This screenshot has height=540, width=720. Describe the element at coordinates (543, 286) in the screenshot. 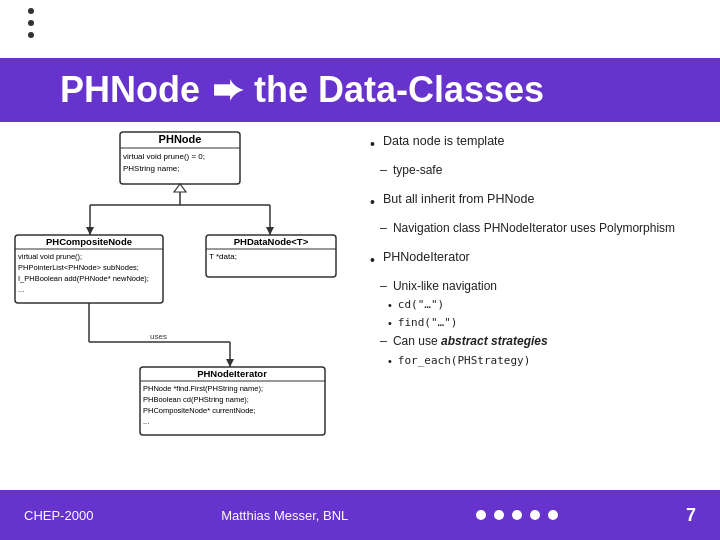

I see `sub-bullet-3-1: – Unix-like navigation` at that location.